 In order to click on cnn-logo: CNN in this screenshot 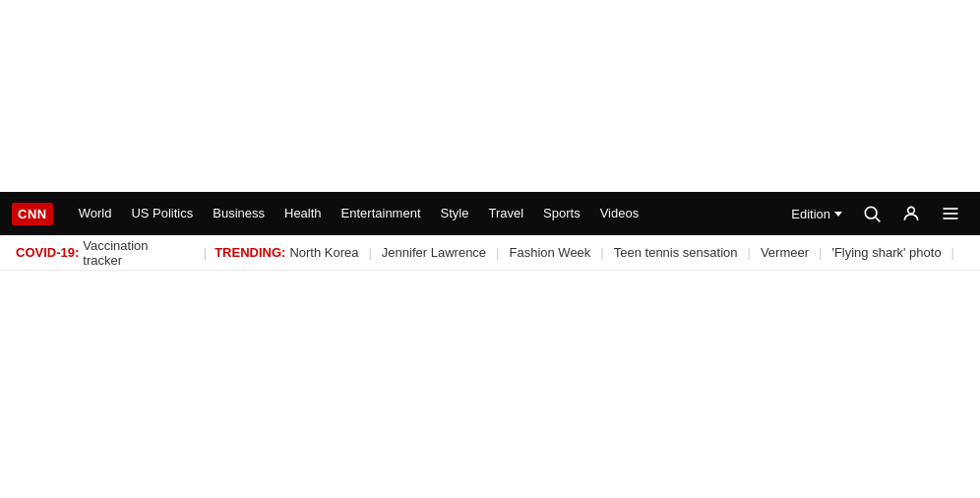, I will do `click(32, 215)`.